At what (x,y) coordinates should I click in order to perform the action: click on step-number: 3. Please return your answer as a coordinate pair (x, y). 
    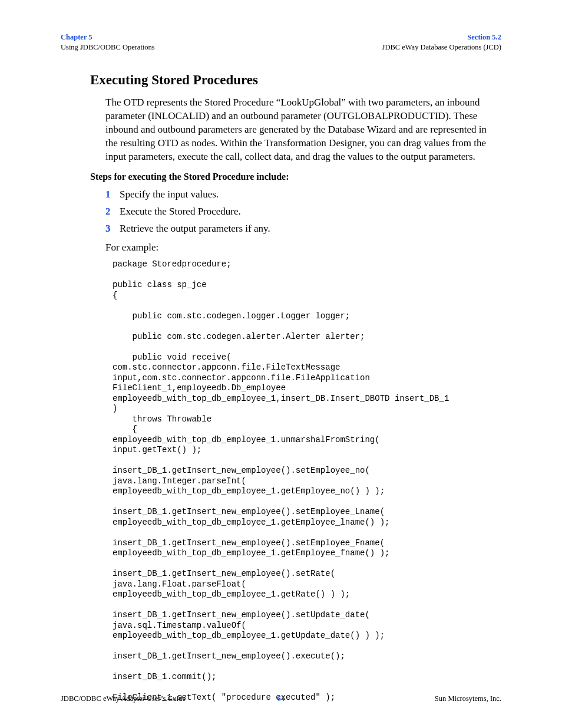
    Looking at the image, I should click on (113, 229).